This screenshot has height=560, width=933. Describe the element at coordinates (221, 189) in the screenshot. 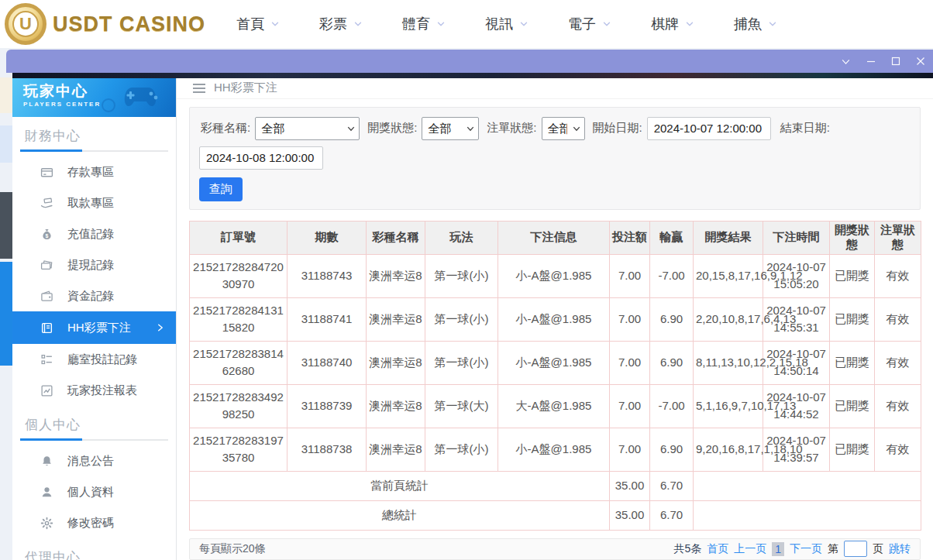

I see `query-button: 查詢` at that location.